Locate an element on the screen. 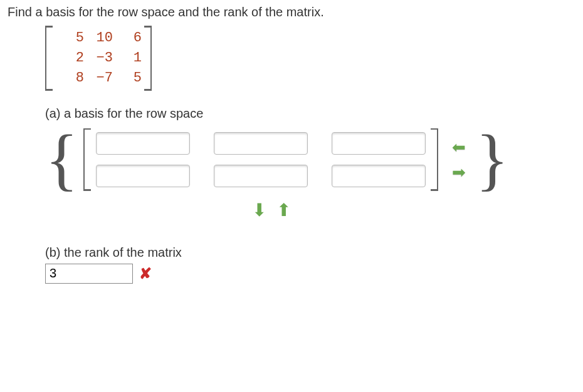 The height and width of the screenshot is (392, 583). matrix-cell: 10 is located at coordinates (98, 38).